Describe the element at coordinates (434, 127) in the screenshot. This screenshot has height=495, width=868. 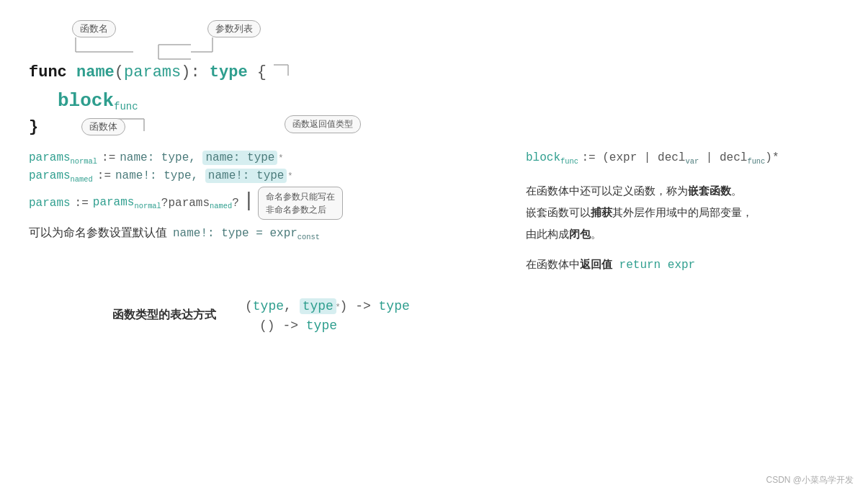
I see `func-close-row: } 函数体` at that location.